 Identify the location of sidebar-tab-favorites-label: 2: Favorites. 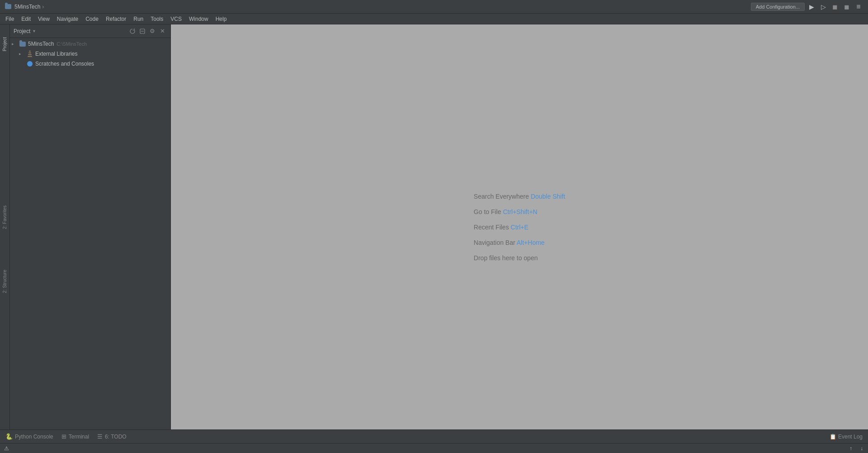
(5, 217).